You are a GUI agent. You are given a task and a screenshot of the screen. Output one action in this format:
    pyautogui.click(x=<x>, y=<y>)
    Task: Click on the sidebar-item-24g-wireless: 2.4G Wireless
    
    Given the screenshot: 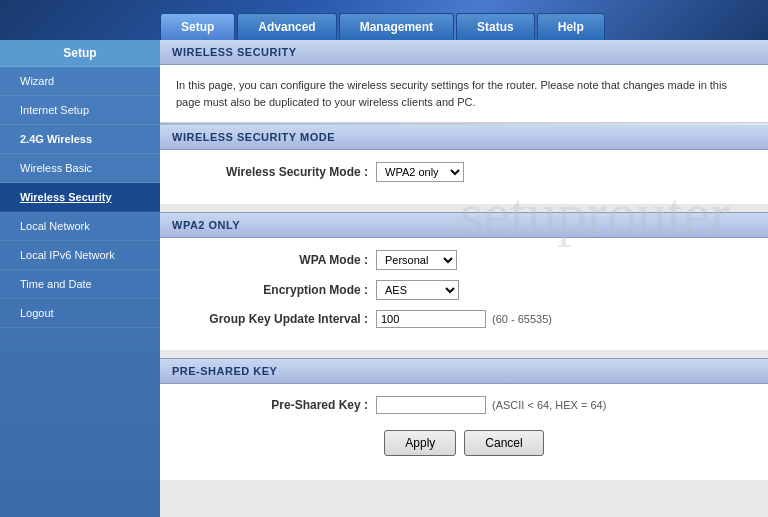 What is the action you would take?
    pyautogui.click(x=80, y=140)
    